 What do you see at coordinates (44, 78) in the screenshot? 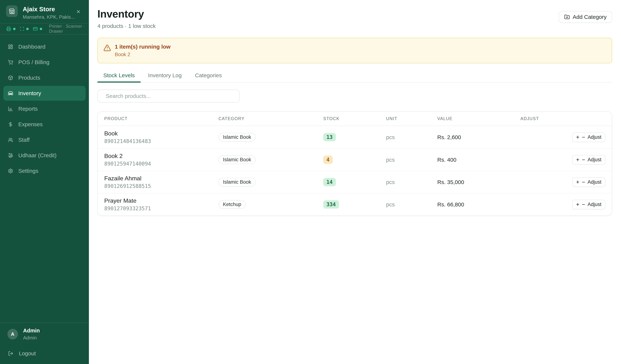
I see `sidebar-item-products: Products` at bounding box center [44, 78].